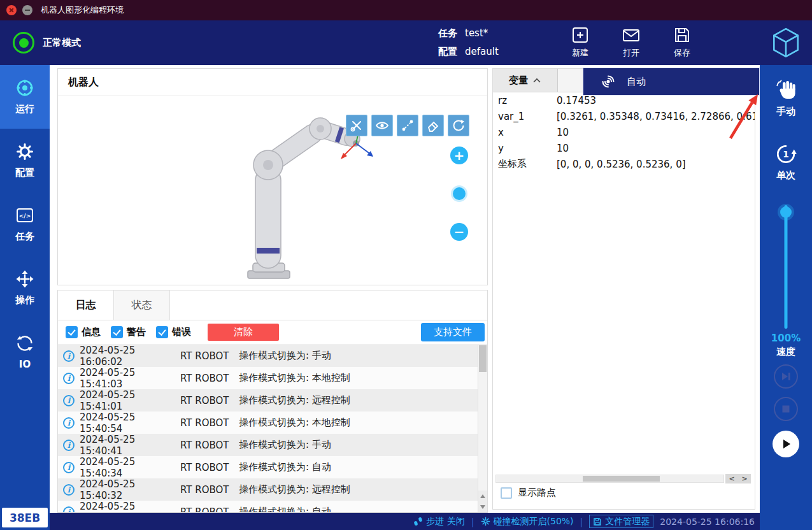 This screenshot has width=812, height=530. I want to click on mode-indicator: 正常模式, so click(47, 43).